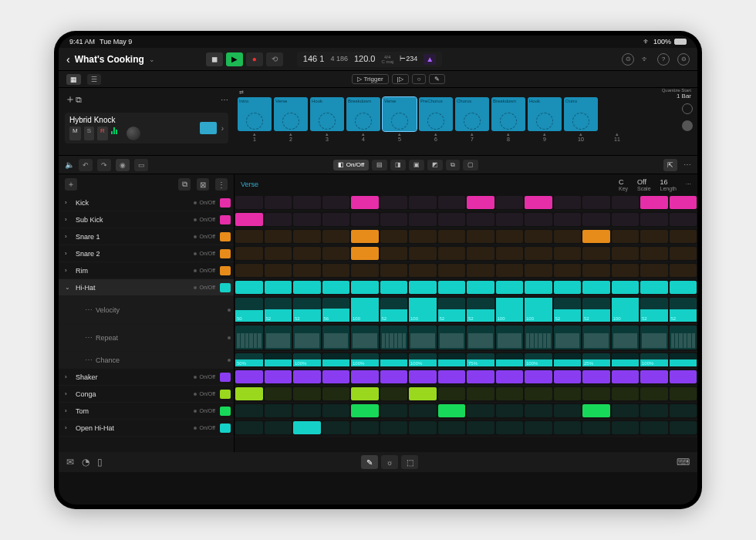  I want to click on goto-start-button: ◼, so click(214, 59).